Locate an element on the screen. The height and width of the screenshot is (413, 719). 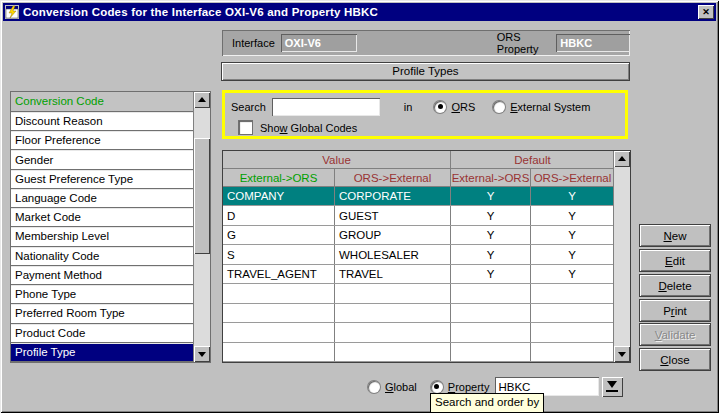
table-cell: GUEST is located at coordinates (393, 215).